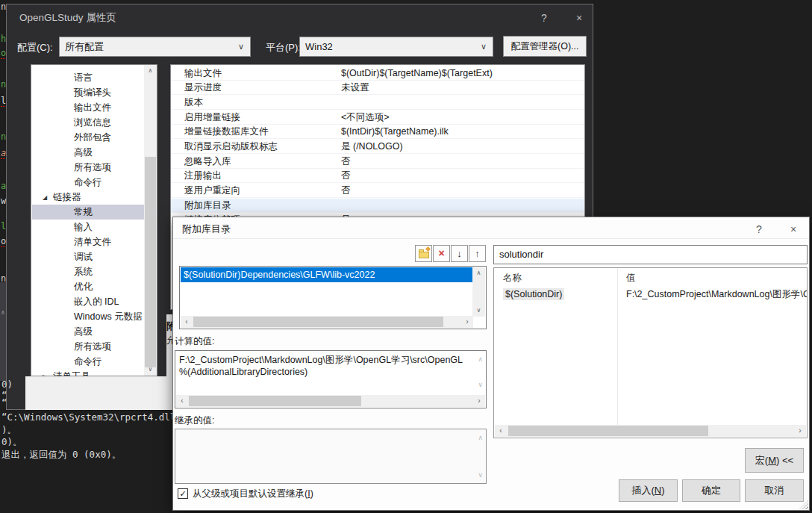 This screenshot has height=513, width=812. What do you see at coordinates (4, 403) in the screenshot?
I see `console-output-line: “` at bounding box center [4, 403].